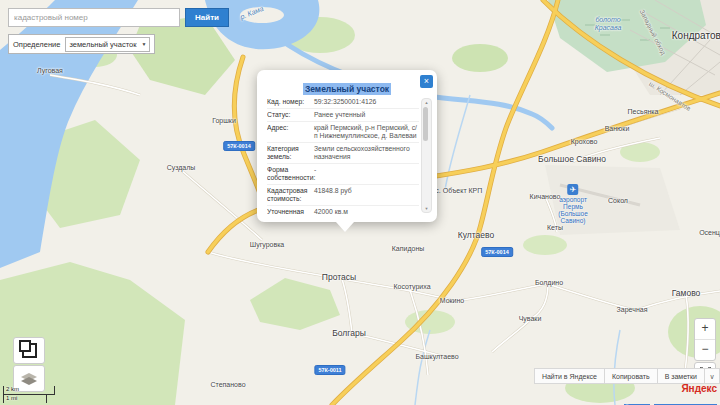 Image resolution: width=720 pixels, height=405 pixels. I want to click on field-value: 41848.8 руб, so click(365, 195).